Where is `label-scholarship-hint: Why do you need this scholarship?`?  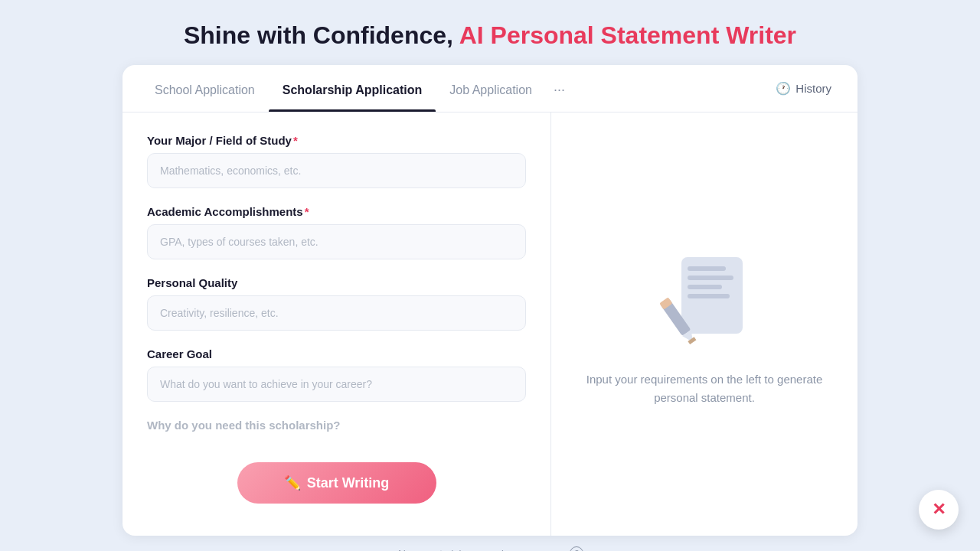
label-scholarship-hint: Why do you need this scholarship? is located at coordinates (337, 425).